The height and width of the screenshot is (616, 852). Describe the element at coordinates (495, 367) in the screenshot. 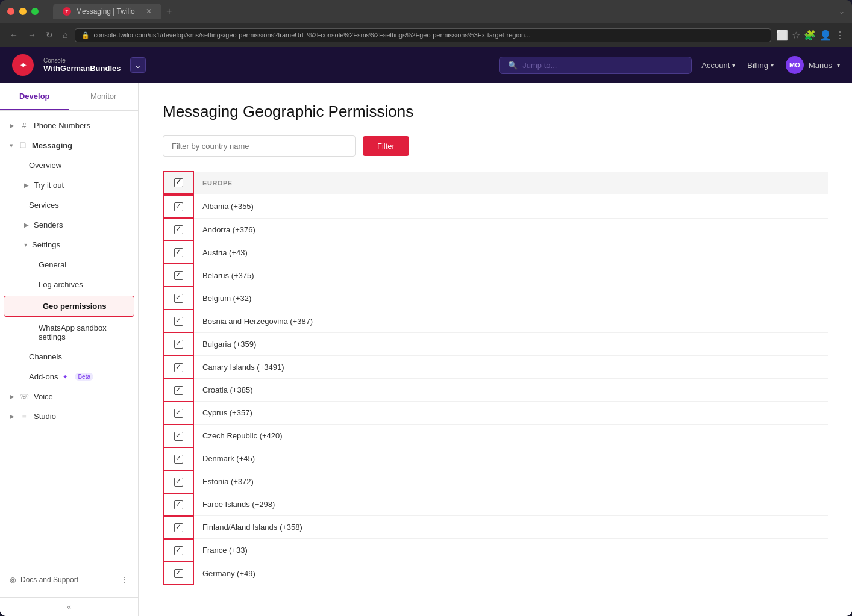

I see `table-row: Canary Islands (+3491)` at that location.